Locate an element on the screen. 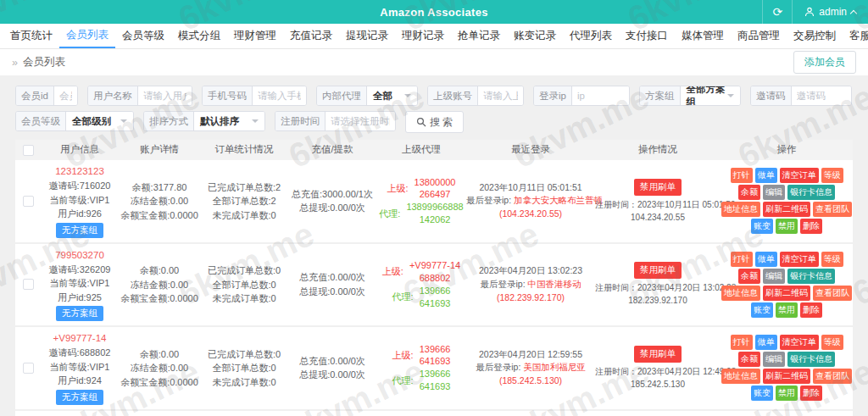 The height and width of the screenshot is (416, 868). phone-input is located at coordinates (280, 96).